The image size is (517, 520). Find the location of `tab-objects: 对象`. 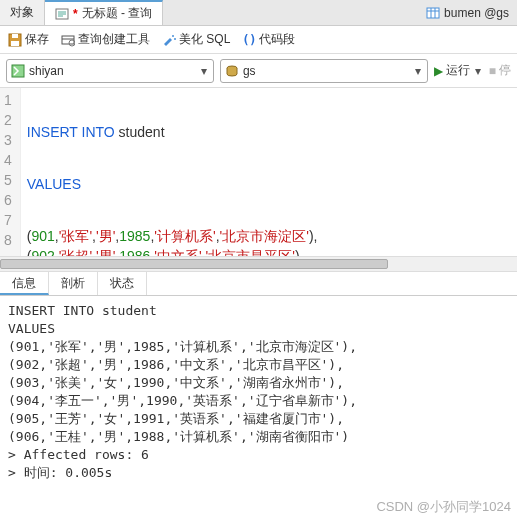

tab-objects: 对象 is located at coordinates (22, 12).